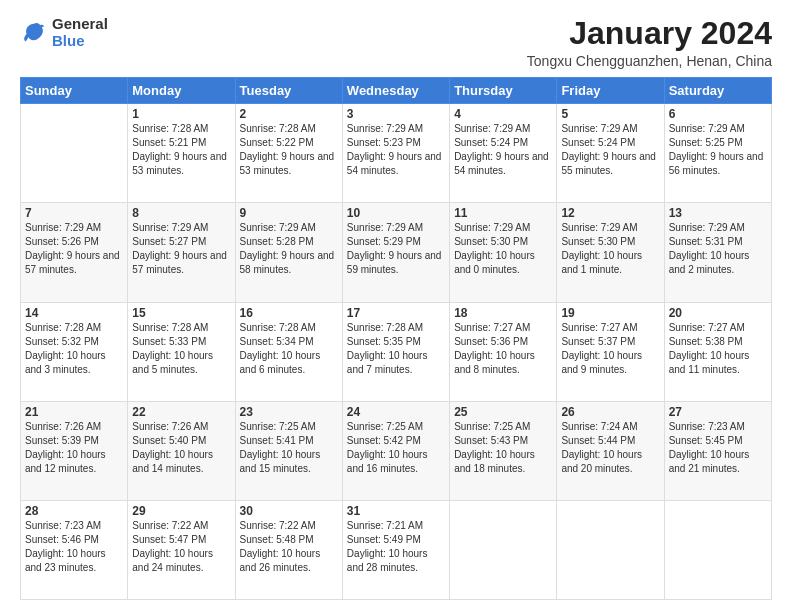 The height and width of the screenshot is (612, 792). Describe the element at coordinates (34, 33) in the screenshot. I see `logo-bird-icon` at that location.